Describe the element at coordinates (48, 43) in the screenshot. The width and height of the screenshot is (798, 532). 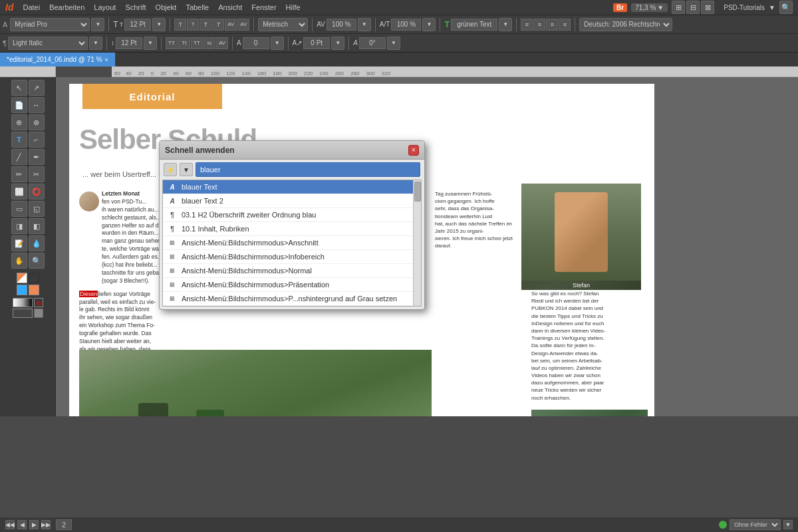
I see `para-style-select: Light Italic` at that location.